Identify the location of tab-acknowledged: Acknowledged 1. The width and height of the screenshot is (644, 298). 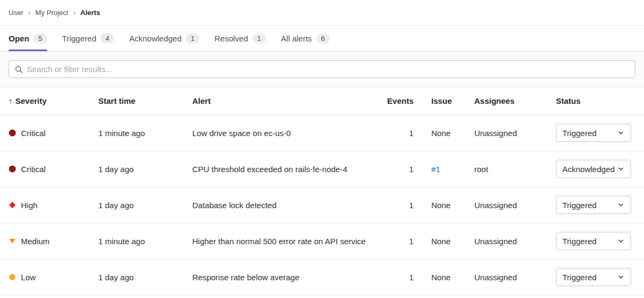
(164, 39).